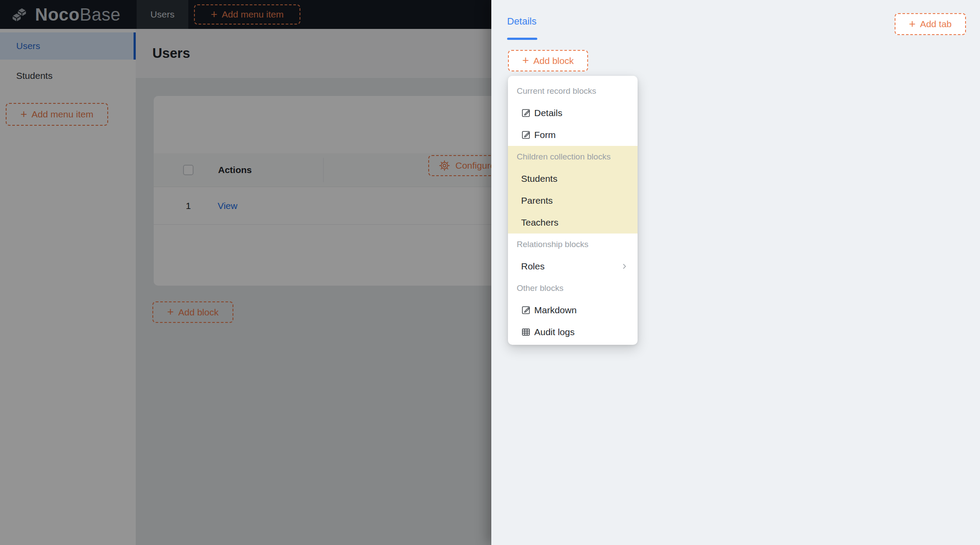 The height and width of the screenshot is (545, 980). I want to click on block-menu-item-parents: Parents, so click(573, 201).